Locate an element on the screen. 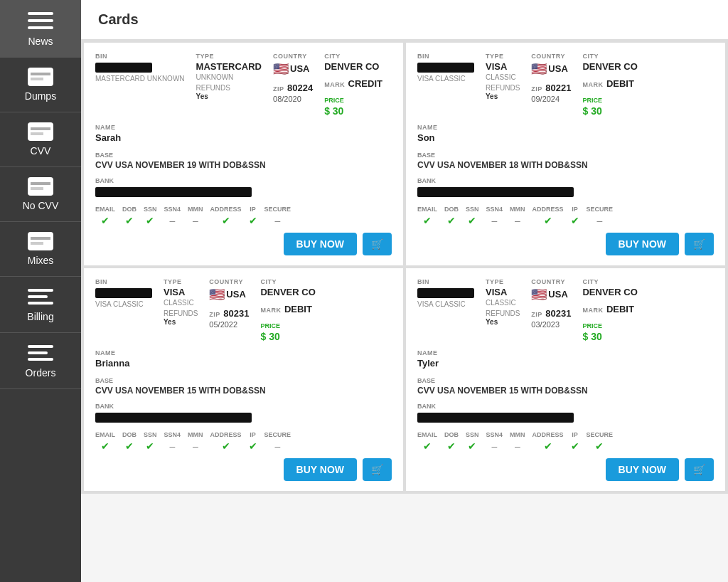 This screenshot has width=728, height=582. sidebar-item-dumps: Dumps is located at coordinates (41, 85).